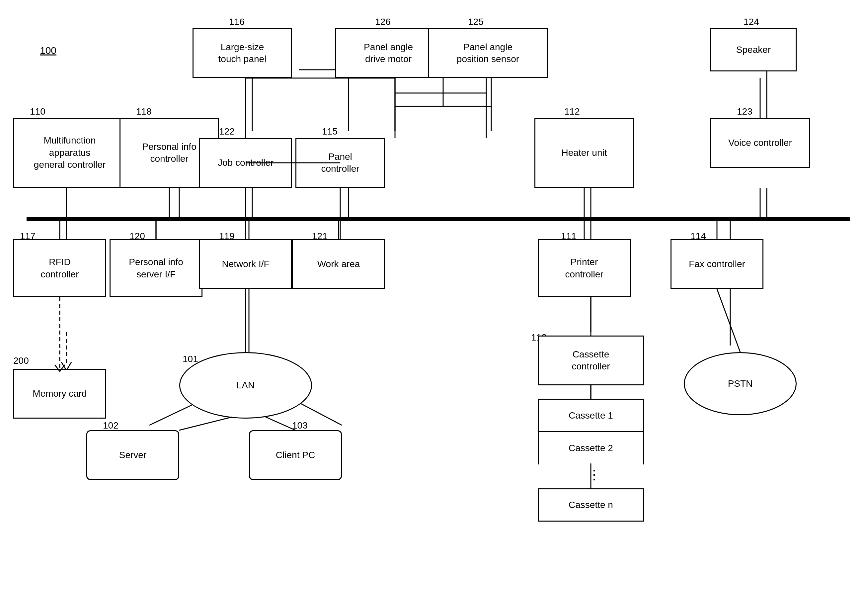 This screenshot has height=595, width=868. What do you see at coordinates (488, 53) in the screenshot?
I see `panel-angle-sensor-label: Panel angleposition sensor` at bounding box center [488, 53].